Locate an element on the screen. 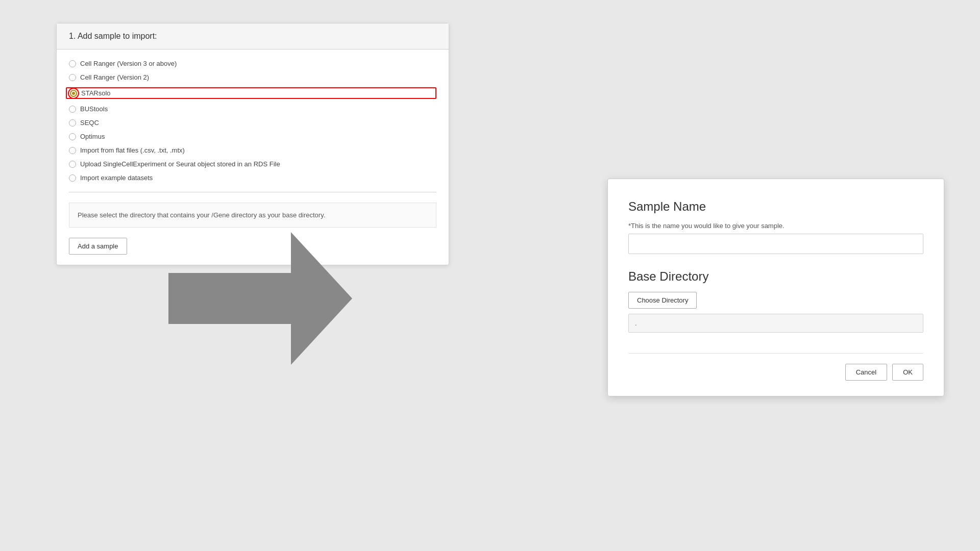 This screenshot has height=551, width=980. option-rds: Upload SingleCellExperiment or Seurat ob… is located at coordinates (253, 164).